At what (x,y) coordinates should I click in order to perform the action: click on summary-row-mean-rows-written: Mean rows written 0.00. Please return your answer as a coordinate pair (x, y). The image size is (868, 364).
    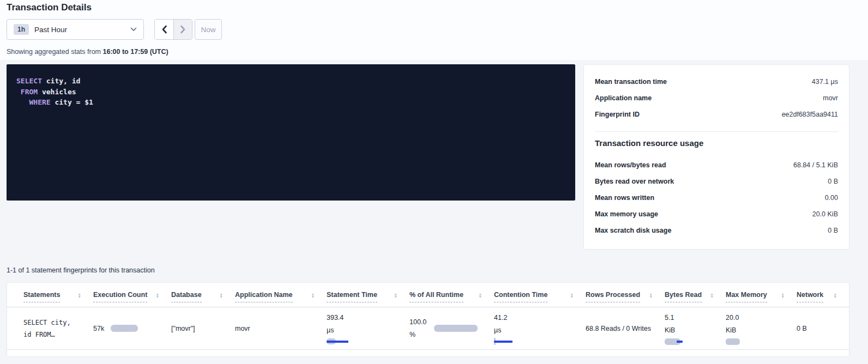
    Looking at the image, I should click on (716, 198).